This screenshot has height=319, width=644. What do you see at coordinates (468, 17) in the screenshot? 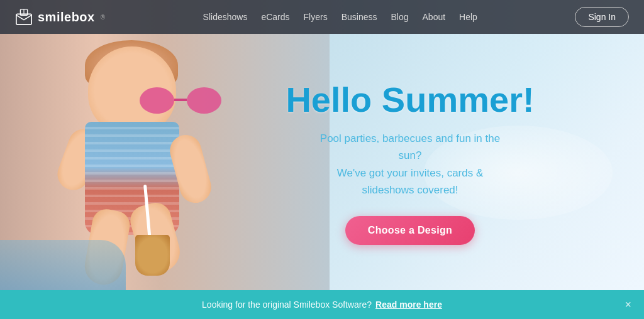
I see `nav-help: Help` at bounding box center [468, 17].